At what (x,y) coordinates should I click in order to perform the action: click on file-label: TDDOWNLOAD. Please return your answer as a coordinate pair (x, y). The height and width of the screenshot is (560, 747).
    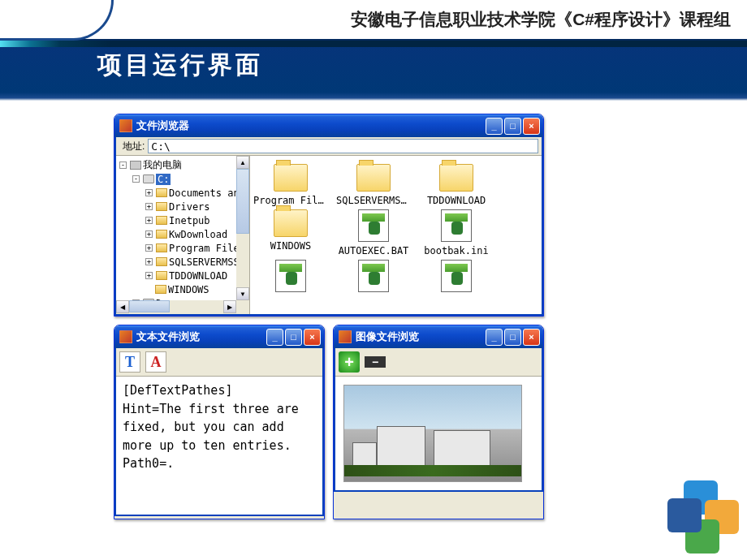
    Looking at the image, I should click on (456, 200).